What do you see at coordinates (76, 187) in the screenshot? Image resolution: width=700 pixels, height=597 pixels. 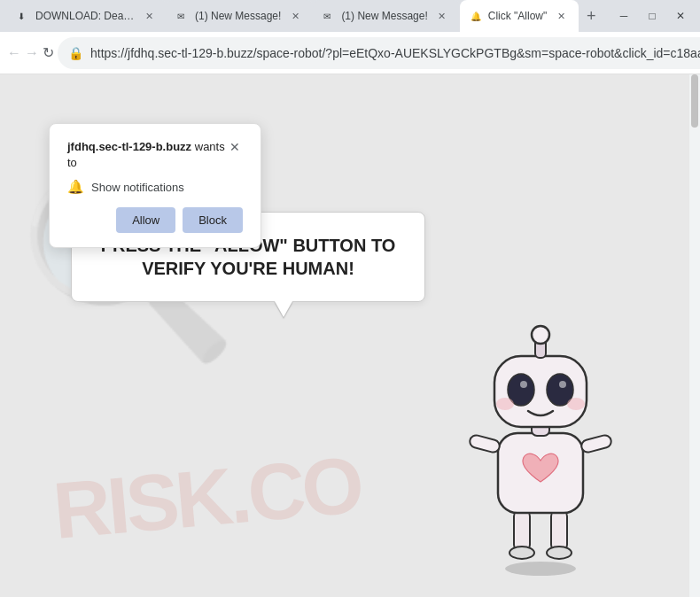 I see `bell-icon: 🔔` at bounding box center [76, 187].